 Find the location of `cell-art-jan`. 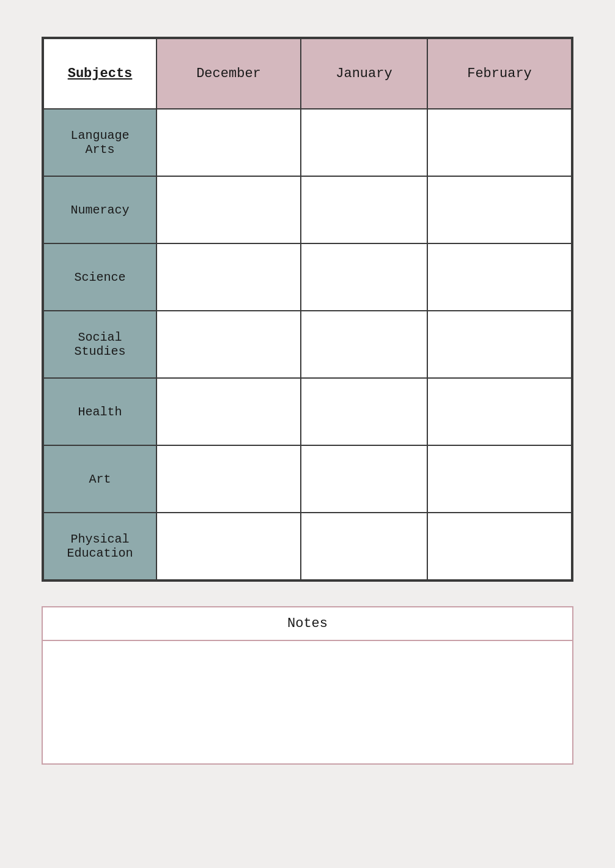

cell-art-jan is located at coordinates (364, 479).